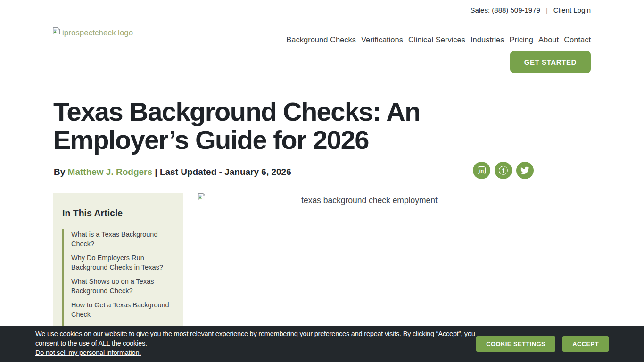 This screenshot has width=644, height=362. I want to click on accept-button: ACCEPT, so click(586, 344).